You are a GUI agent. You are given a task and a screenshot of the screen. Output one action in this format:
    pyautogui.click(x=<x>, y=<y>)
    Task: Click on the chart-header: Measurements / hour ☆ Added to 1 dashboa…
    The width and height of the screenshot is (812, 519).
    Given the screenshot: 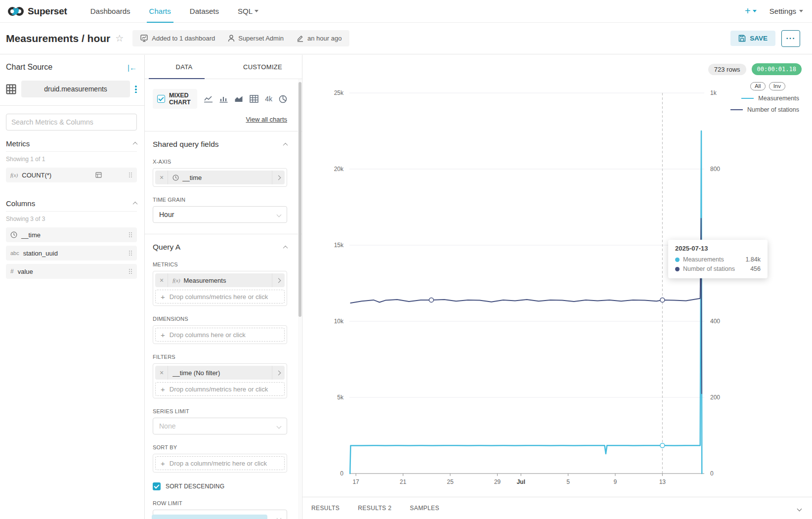 What is the action you would take?
    pyautogui.click(x=406, y=39)
    